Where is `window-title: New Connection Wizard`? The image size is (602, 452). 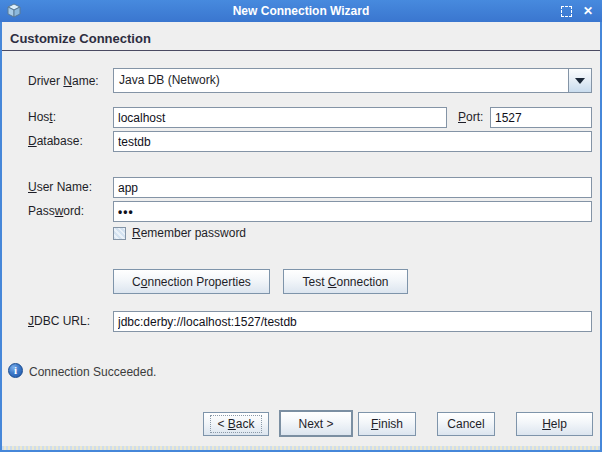
window-title: New Connection Wizard is located at coordinates (301, 11).